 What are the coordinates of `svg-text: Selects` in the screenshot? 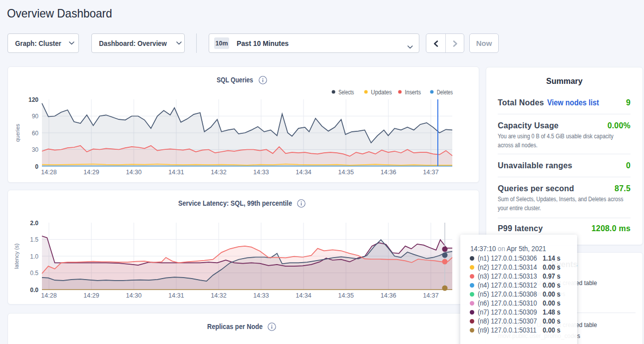 It's located at (346, 92).